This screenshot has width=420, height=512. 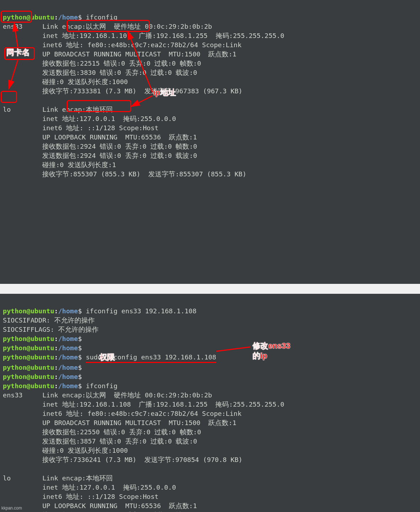 I want to click on p7c: :, so click(x=56, y=386).